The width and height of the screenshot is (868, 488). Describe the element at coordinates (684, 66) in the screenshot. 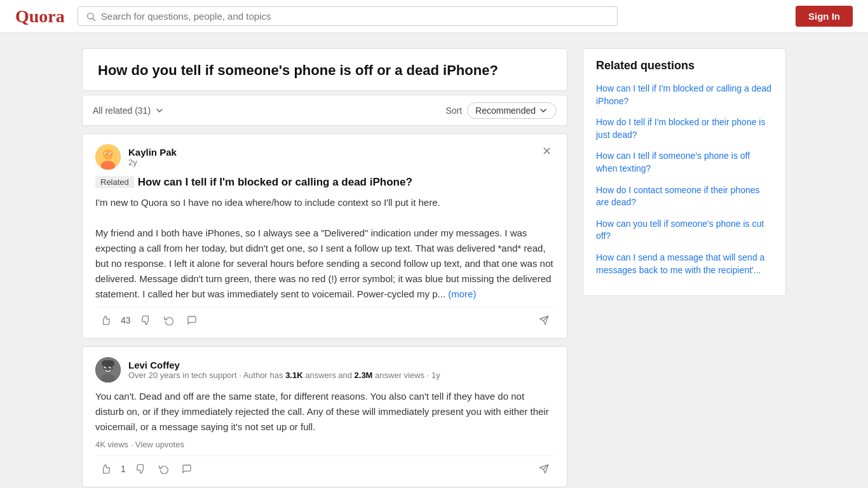

I see `related-questions-title: Related questions` at that location.